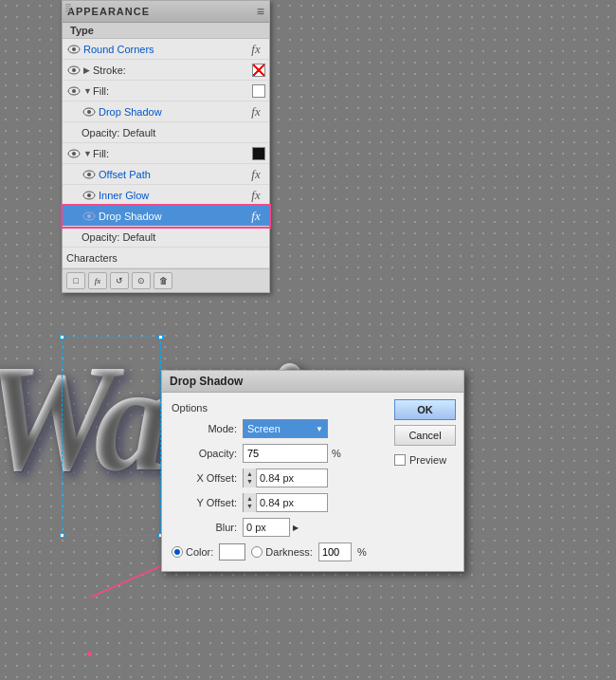 The height and width of the screenshot is (680, 616). What do you see at coordinates (173, 237) in the screenshot?
I see `opacity2-label: Opacity: Default` at bounding box center [173, 237].